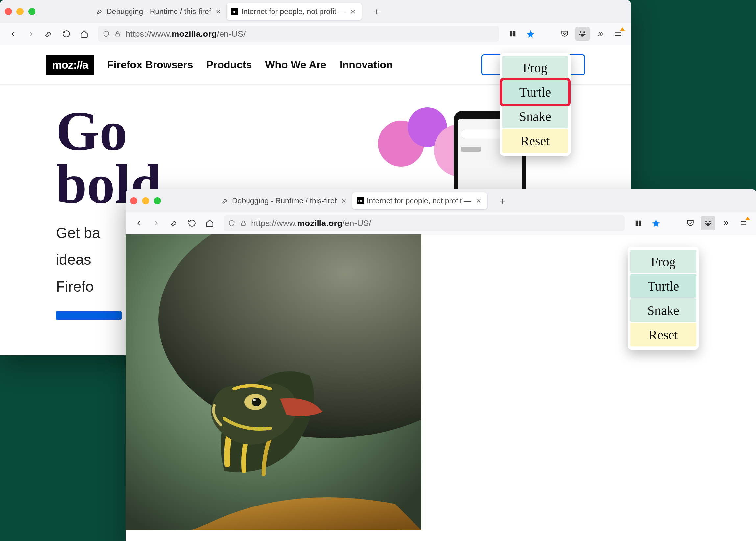 Image resolution: width=756 pixels, height=541 pixels. Describe the element at coordinates (366, 65) in the screenshot. I see `nav-innovation: Innovation` at that location.